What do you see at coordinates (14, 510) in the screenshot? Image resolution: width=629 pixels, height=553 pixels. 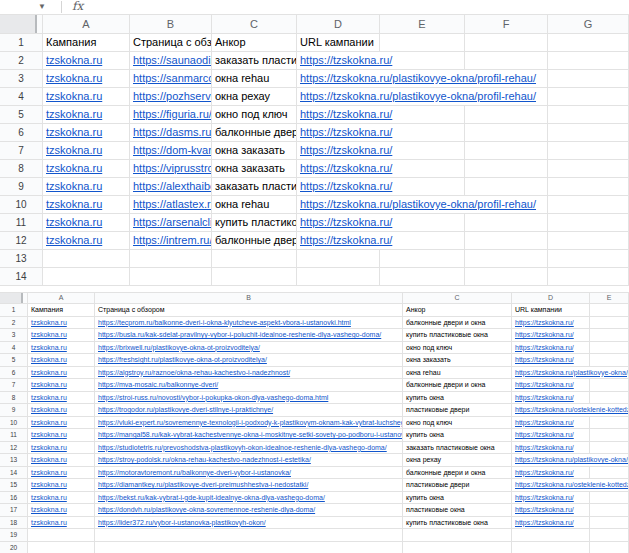 I see `bottom-row-header-17: 17` at bounding box center [14, 510].